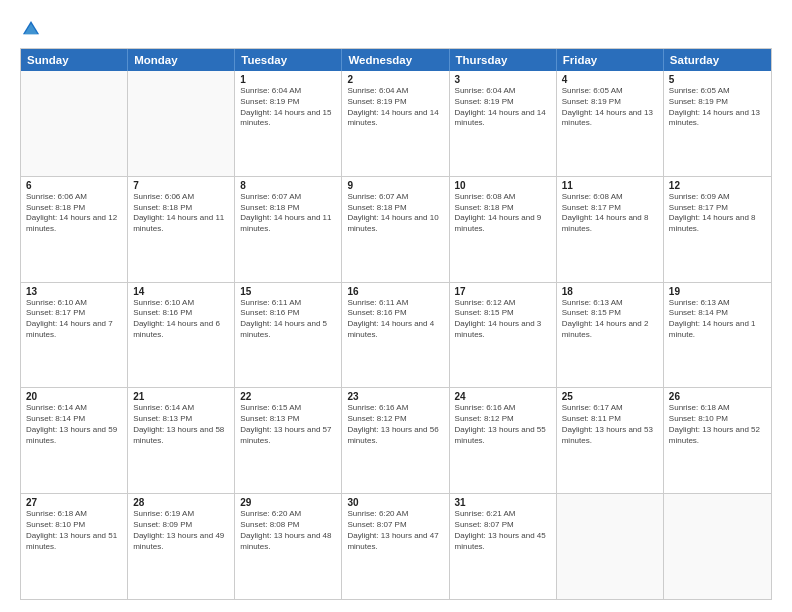  What do you see at coordinates (718, 124) in the screenshot?
I see `calendar-day-5: 5Sunrise: 6:05 AMSunset: 8:19 PMDaylight…` at bounding box center [718, 124].